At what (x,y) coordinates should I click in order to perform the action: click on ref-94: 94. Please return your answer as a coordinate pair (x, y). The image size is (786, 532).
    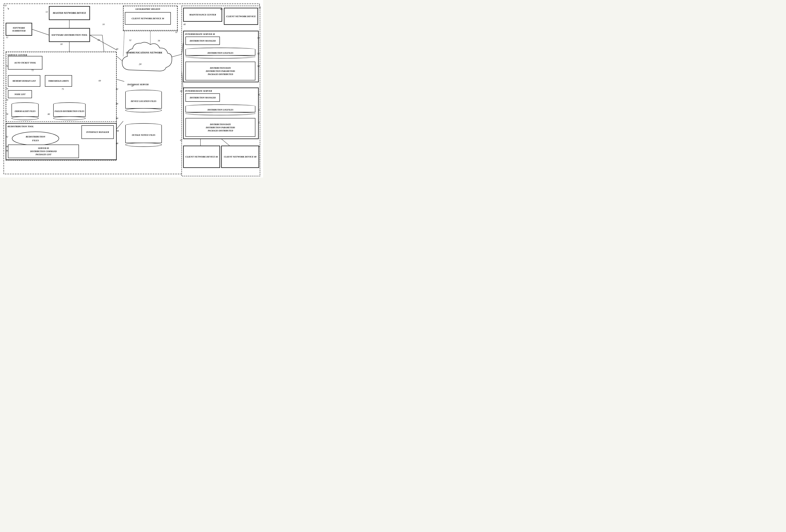
    Looking at the image, I should click on (7, 146).